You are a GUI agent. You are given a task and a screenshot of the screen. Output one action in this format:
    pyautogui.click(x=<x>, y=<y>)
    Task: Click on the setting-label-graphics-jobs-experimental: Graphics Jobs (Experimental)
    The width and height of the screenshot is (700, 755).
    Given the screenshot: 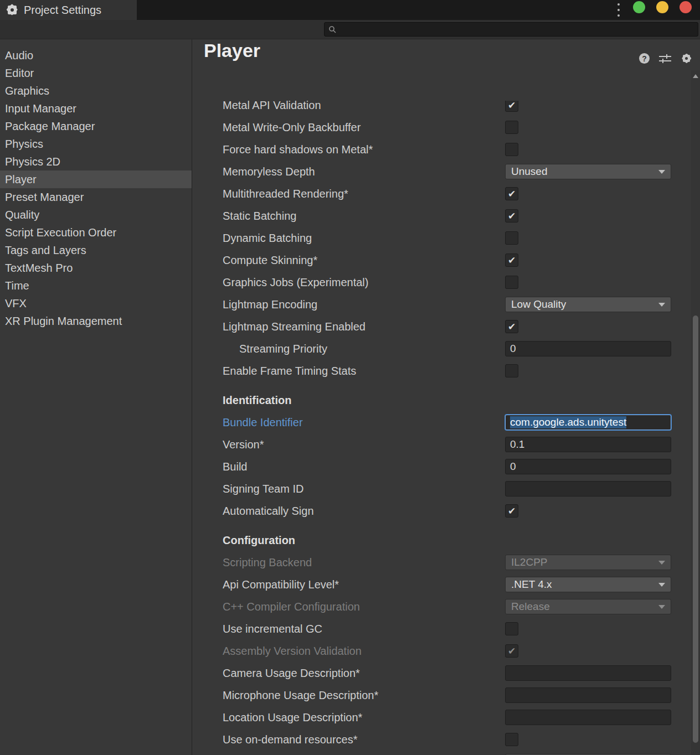 What is the action you would take?
    pyautogui.click(x=296, y=282)
    